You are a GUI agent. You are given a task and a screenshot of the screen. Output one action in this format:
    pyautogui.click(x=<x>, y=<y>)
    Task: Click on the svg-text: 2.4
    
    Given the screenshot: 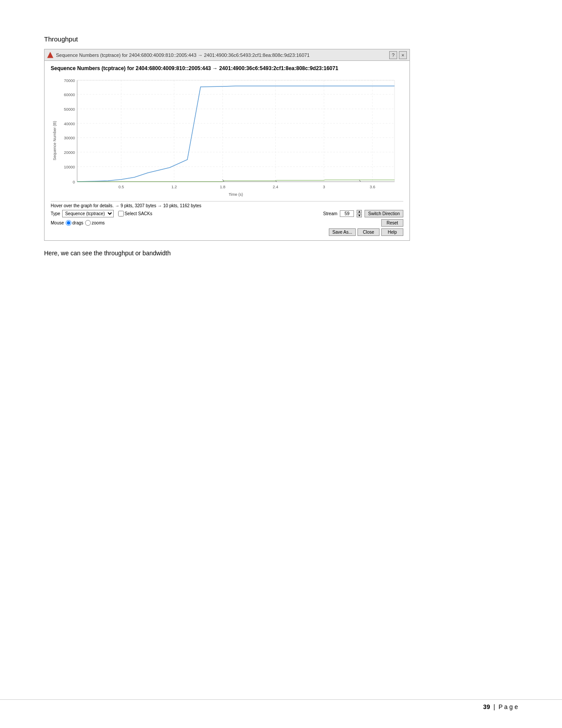 What is the action you would take?
    pyautogui.click(x=276, y=187)
    